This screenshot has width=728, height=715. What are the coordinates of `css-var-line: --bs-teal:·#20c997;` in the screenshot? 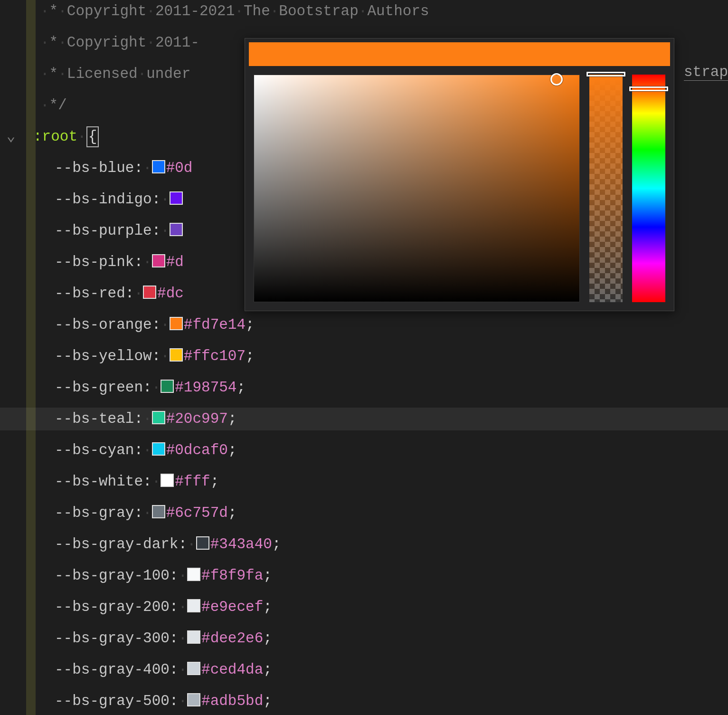 It's located at (364, 419).